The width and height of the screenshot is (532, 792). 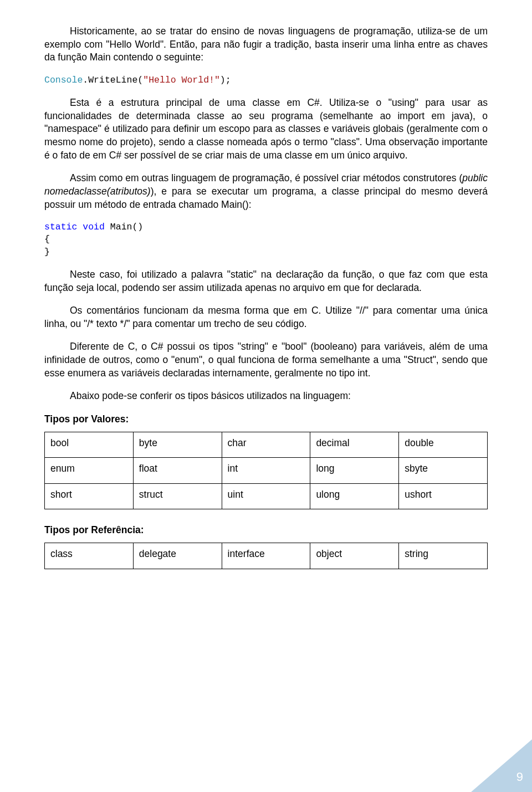 I want to click on paragraph-table-intro: Abaixo pode-se conferir os tipos básicos…, so click(x=266, y=396).